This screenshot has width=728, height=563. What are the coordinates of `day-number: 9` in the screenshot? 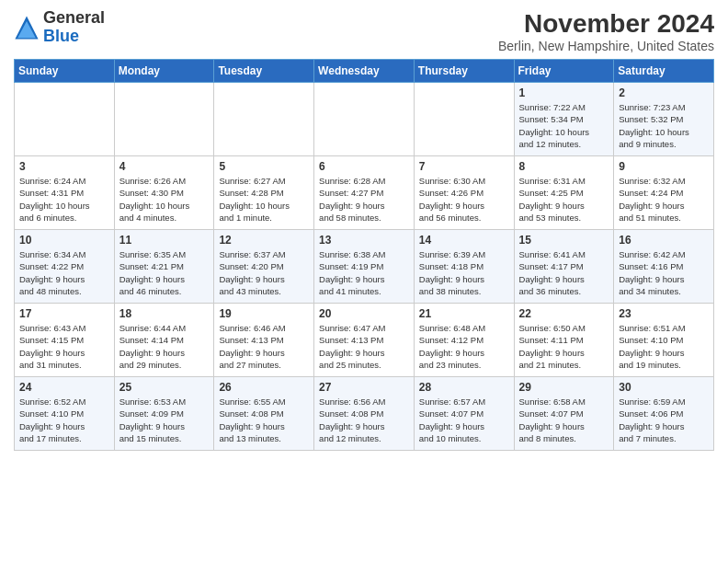 It's located at (664, 167).